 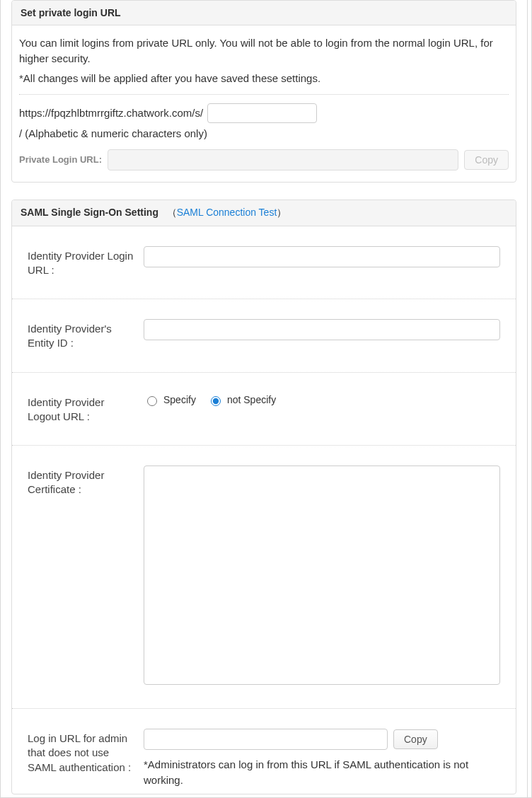 I want to click on row-idp-entity-id: Identity Provider's Entity ID :, so click(x=264, y=336).